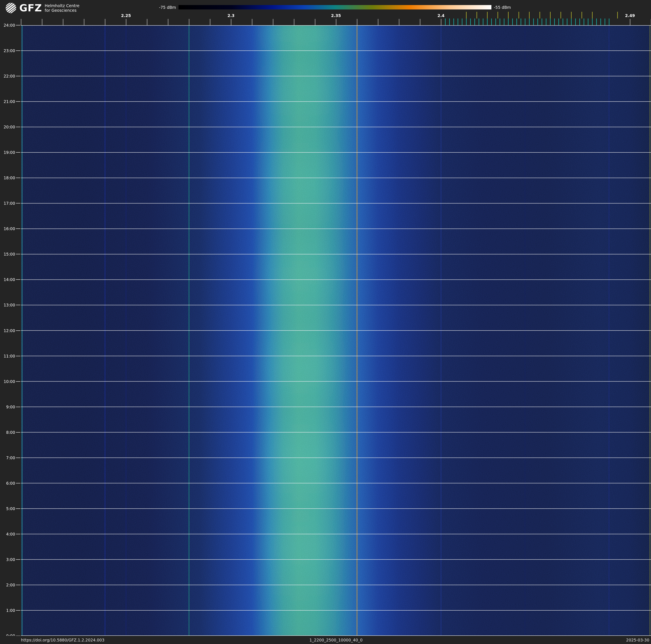 The width and height of the screenshot is (651, 644). I want to click on time-axis-label: 11:00, so click(8, 356).